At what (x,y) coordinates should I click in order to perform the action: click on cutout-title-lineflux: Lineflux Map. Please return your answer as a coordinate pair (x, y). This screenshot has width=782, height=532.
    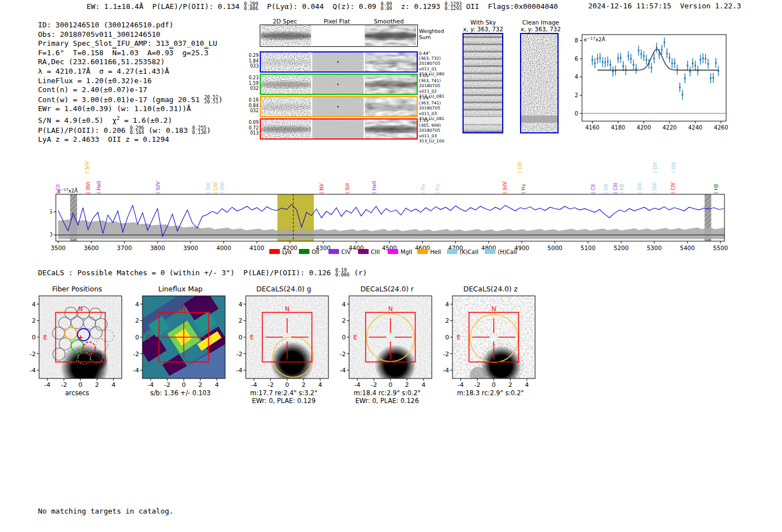
    Looking at the image, I should click on (180, 289).